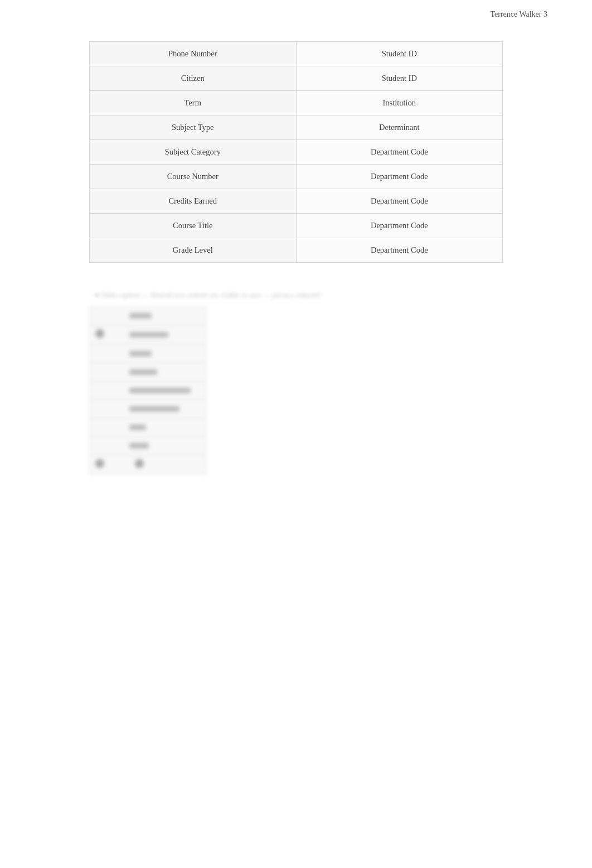 Image resolution: width=592 pixels, height=868 pixels. Describe the element at coordinates (296, 12) in the screenshot. I see `page-header: Terrence Walker 3` at that location.